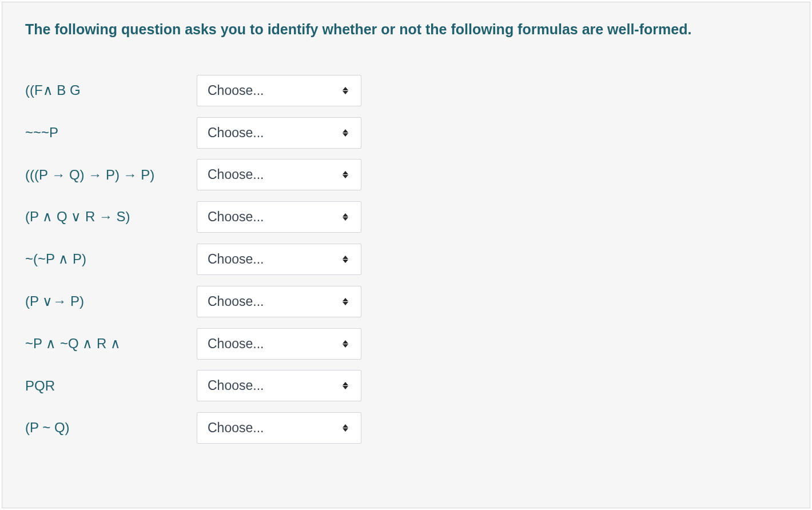  Describe the element at coordinates (111, 133) in the screenshot. I see `formula-label: ~~~P` at that location.